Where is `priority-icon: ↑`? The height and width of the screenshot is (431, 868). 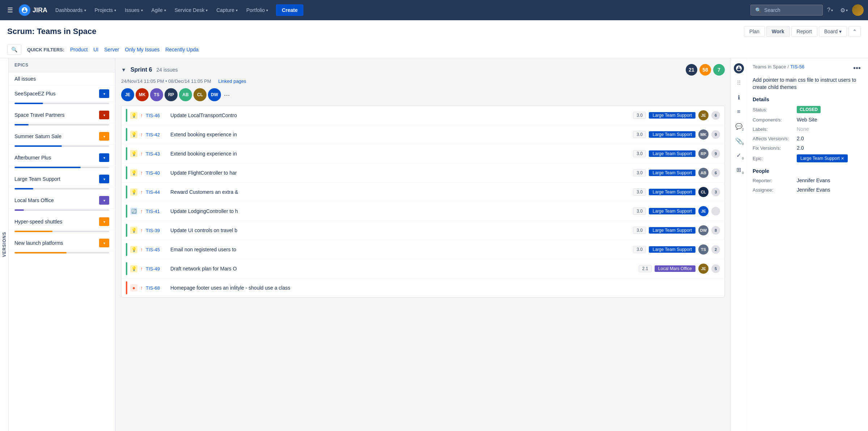 priority-icon: ↑ is located at coordinates (142, 115).